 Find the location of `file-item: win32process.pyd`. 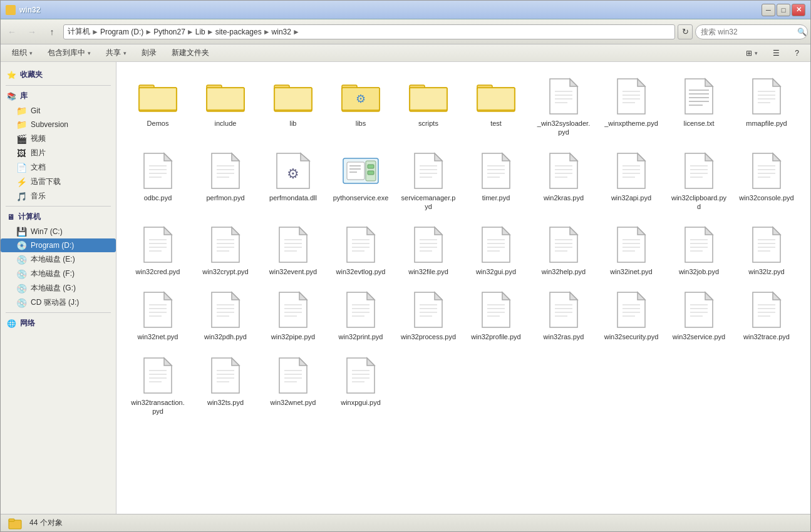

file-item: win32process.pyd is located at coordinates (428, 315).